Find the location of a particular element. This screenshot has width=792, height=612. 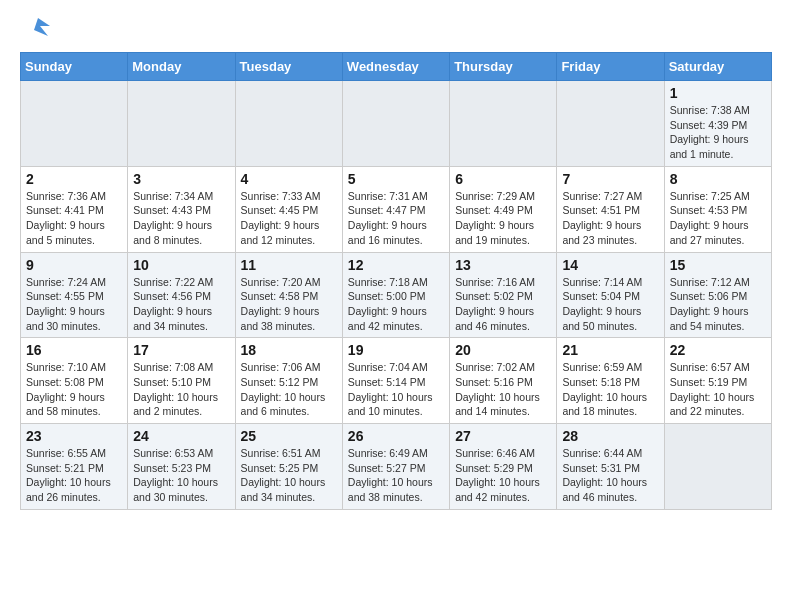

day-number: 26 is located at coordinates (396, 436).